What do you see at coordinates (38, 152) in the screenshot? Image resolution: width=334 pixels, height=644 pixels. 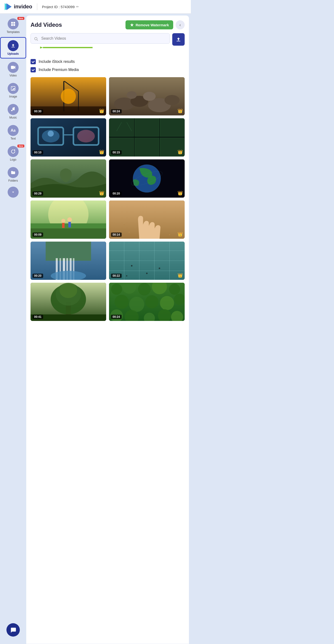 I see `video-duration-3: 00:10` at bounding box center [38, 152].